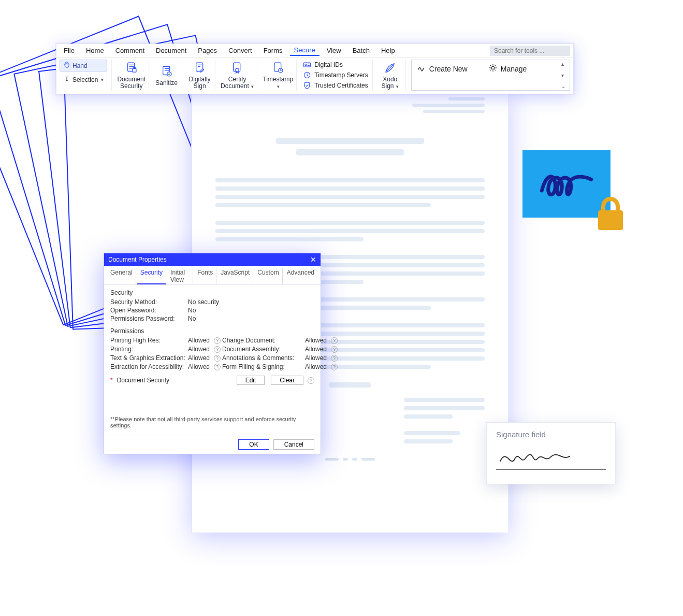 This screenshot has height=616, width=683. Describe the element at coordinates (180, 276) in the screenshot. I see `tab-initial-view: Initial View` at that location.